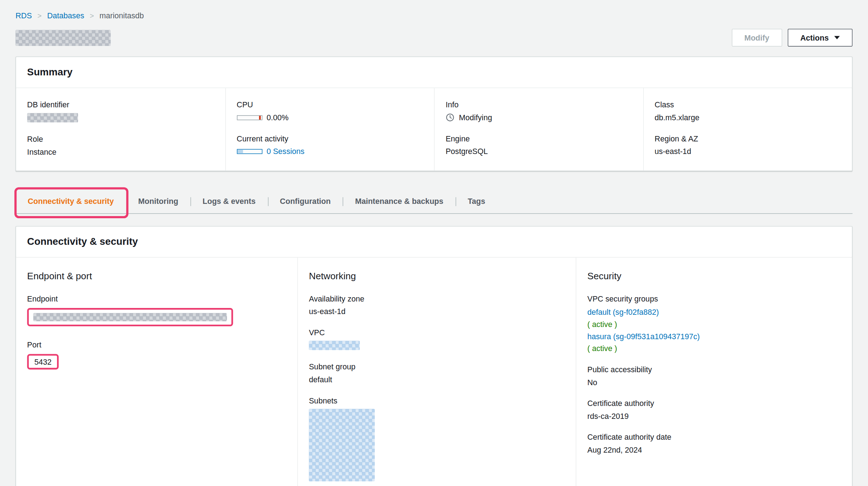  What do you see at coordinates (714, 276) in the screenshot?
I see `security-title: Security` at bounding box center [714, 276].